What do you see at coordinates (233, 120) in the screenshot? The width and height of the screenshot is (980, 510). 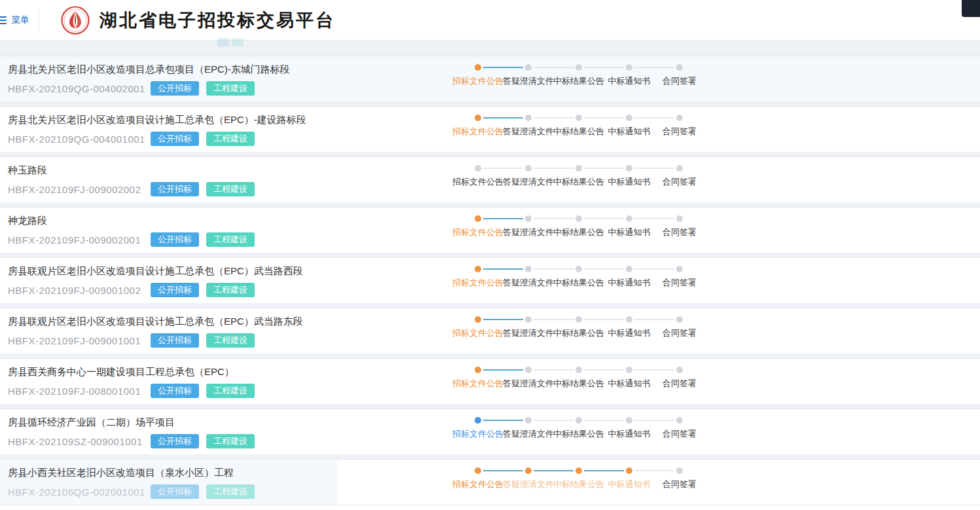 I see `project-title: 房县北关片区老旧小区改造项目设计施工总承包（EPC）-建设路标段` at bounding box center [233, 120].